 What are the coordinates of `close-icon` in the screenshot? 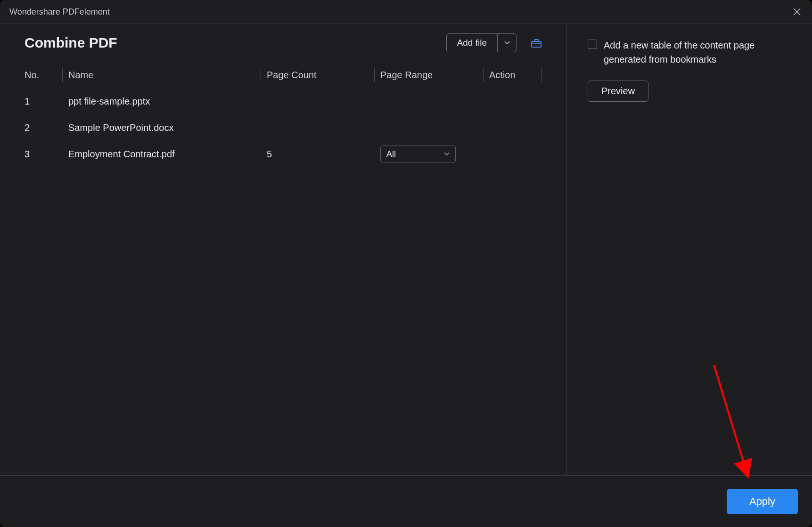 It's located at (797, 12).